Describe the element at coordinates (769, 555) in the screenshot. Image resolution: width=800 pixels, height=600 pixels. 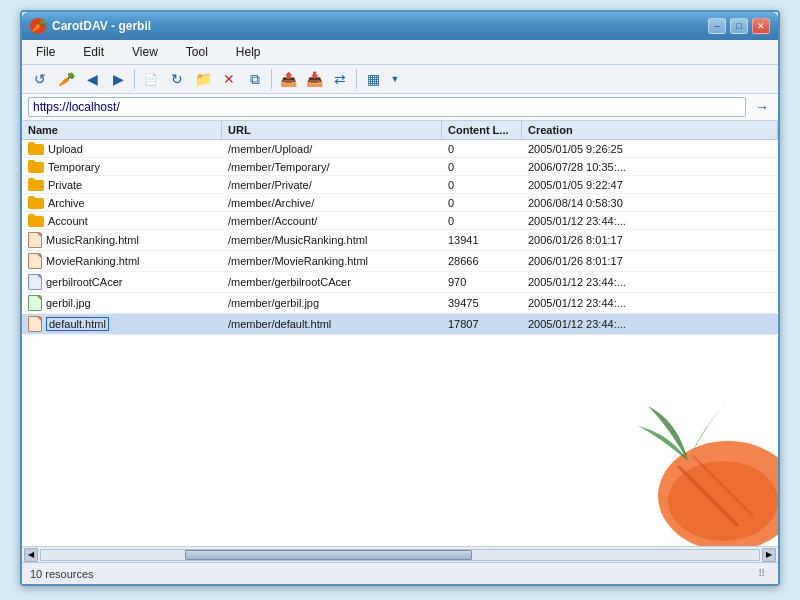
I see `scroll-right-button: ▶` at that location.